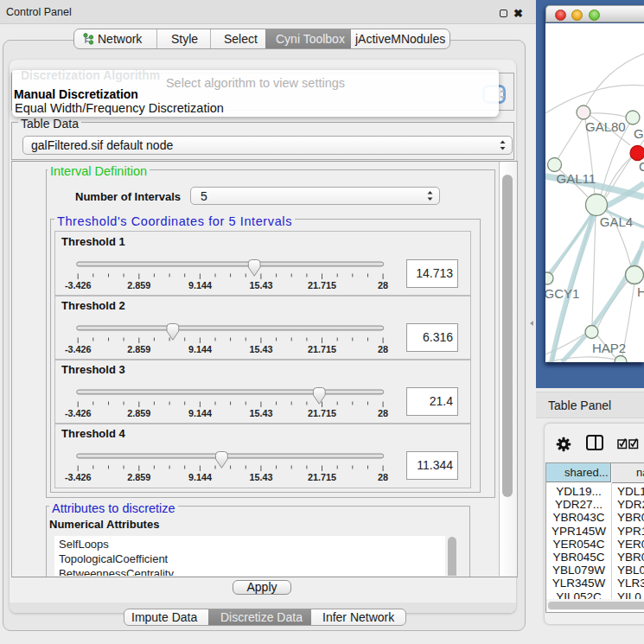  Describe the element at coordinates (639, 133) in the screenshot. I see `svg-text: GA` at that location.